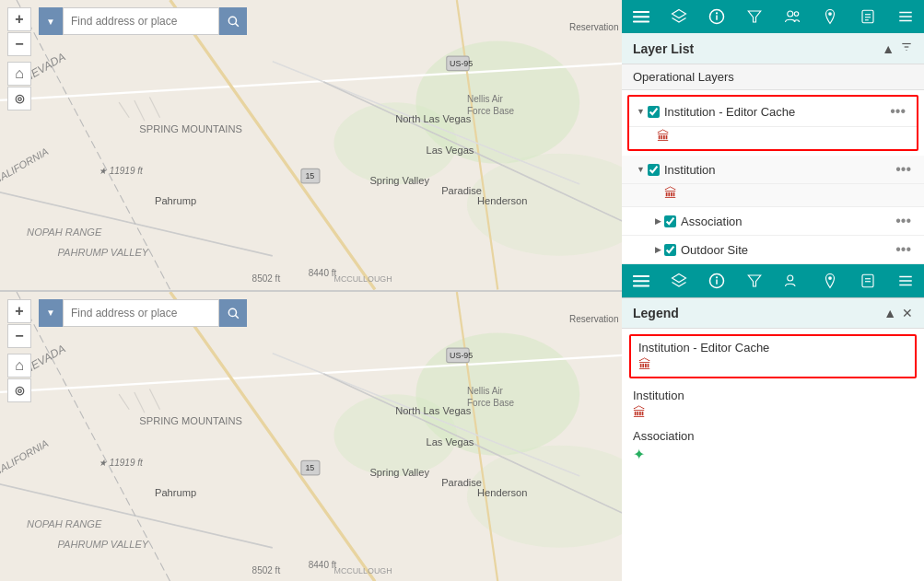  What do you see at coordinates (485, 390) in the screenshot?
I see `svg-text: Nellis Air` at bounding box center [485, 390].